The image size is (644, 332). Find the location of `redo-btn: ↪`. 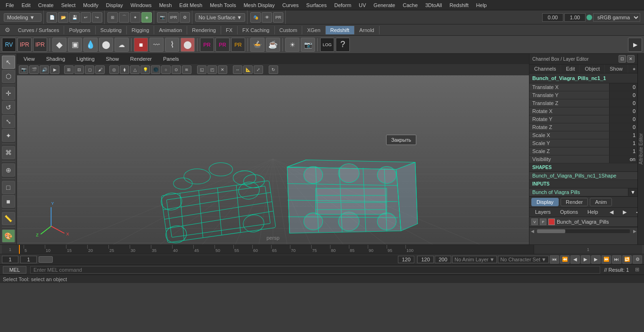

redo-btn: ↪ is located at coordinates (97, 17).